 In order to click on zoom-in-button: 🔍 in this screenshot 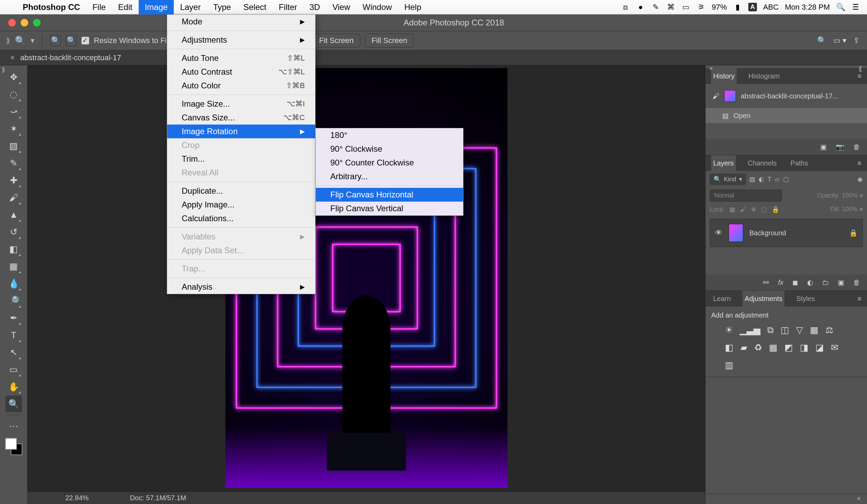, I will do `click(55, 41)`.